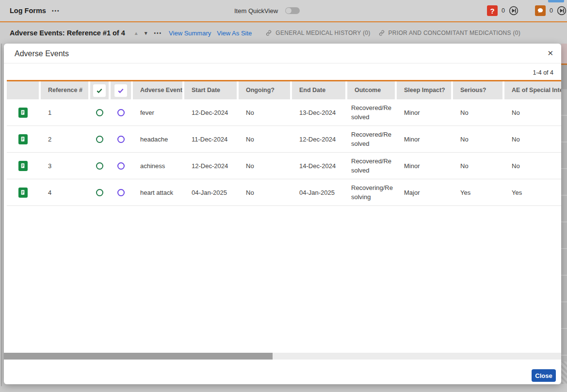 This screenshot has width=567, height=392. Describe the element at coordinates (323, 33) in the screenshot. I see `linked-form-general-medical-history: GENERAL MEDICAL HISTORY (0)` at that location.